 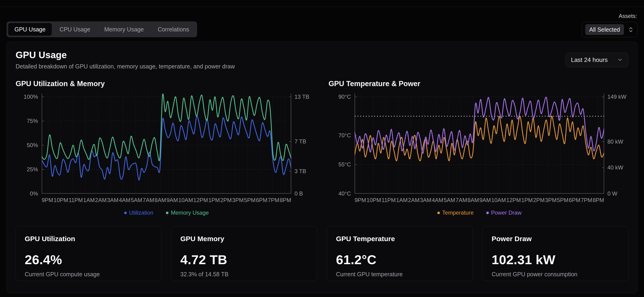 What do you see at coordinates (597, 60) in the screenshot?
I see `time-range-dropdown: Last 24 hours` at bounding box center [597, 60].